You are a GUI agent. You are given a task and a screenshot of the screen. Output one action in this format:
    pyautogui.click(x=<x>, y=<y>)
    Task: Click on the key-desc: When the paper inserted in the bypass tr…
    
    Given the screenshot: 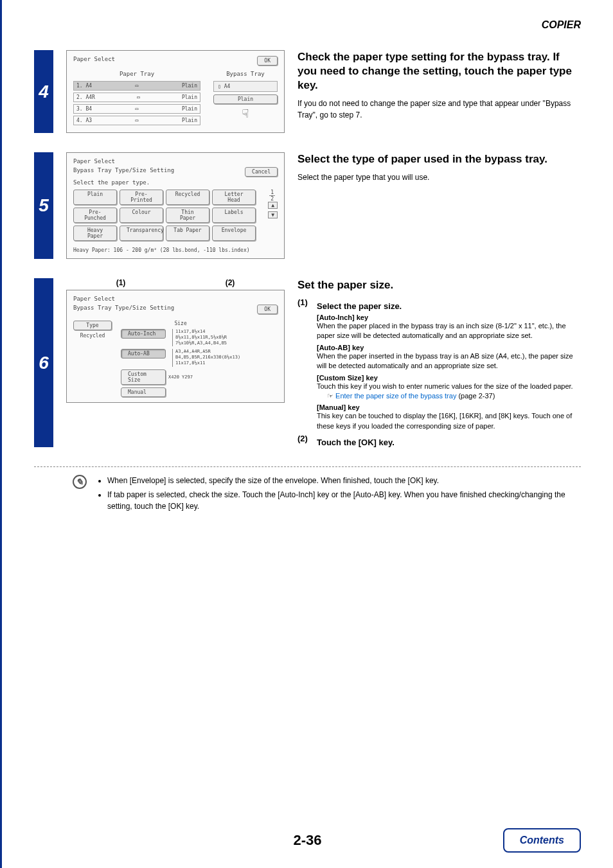 What is the action you would take?
    pyautogui.click(x=449, y=361)
    